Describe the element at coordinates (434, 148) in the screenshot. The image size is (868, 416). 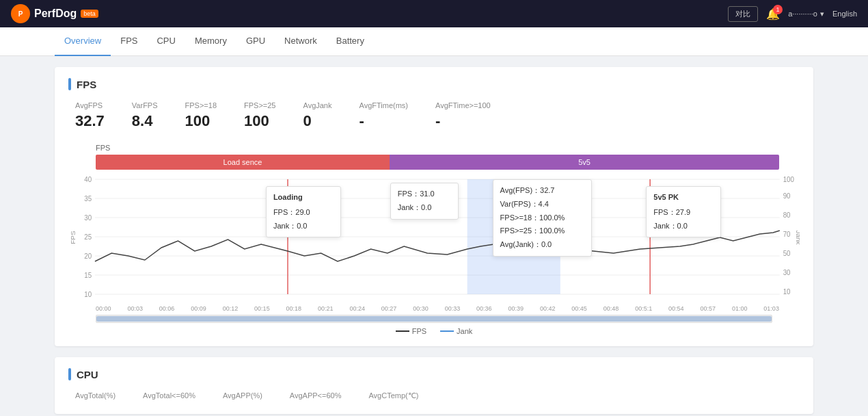
I see `fps-chart-label: FPS` at that location.